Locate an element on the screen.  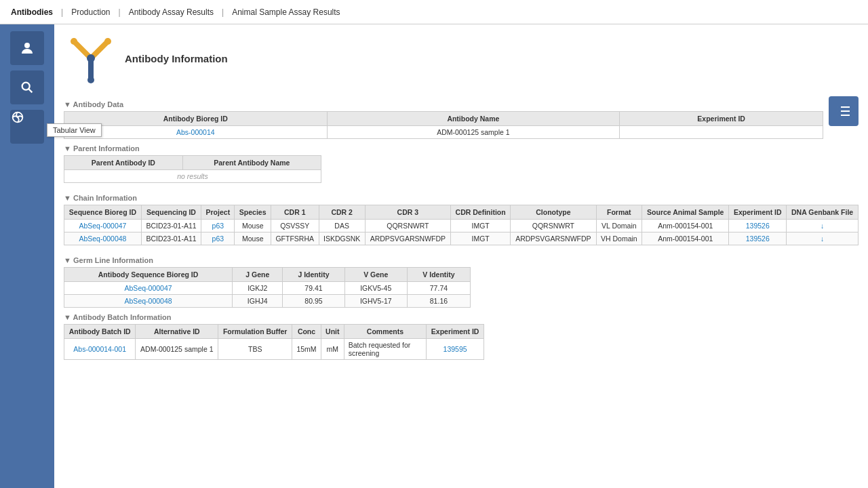
col-exp-id: Experiment ID is located at coordinates (722, 119).